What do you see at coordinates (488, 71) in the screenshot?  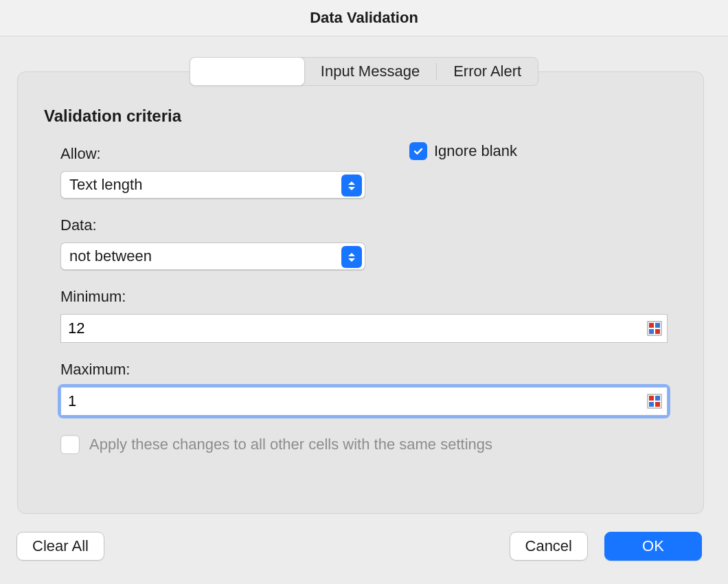 I see `tab-error-alert: Error Alert` at bounding box center [488, 71].